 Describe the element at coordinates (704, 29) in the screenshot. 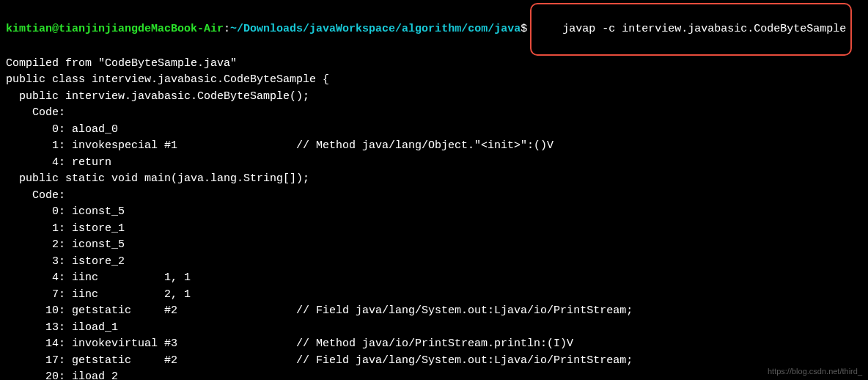

I see `command-text: javap -c interview.javabasic.CodeByteSam…` at that location.